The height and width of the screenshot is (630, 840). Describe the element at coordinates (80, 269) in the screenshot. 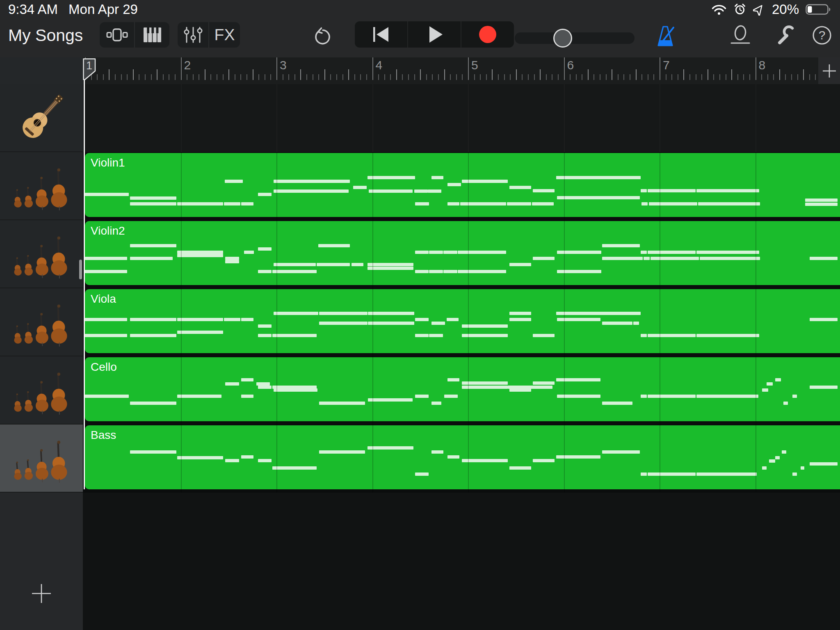

I see `track-list-scrollbar` at that location.